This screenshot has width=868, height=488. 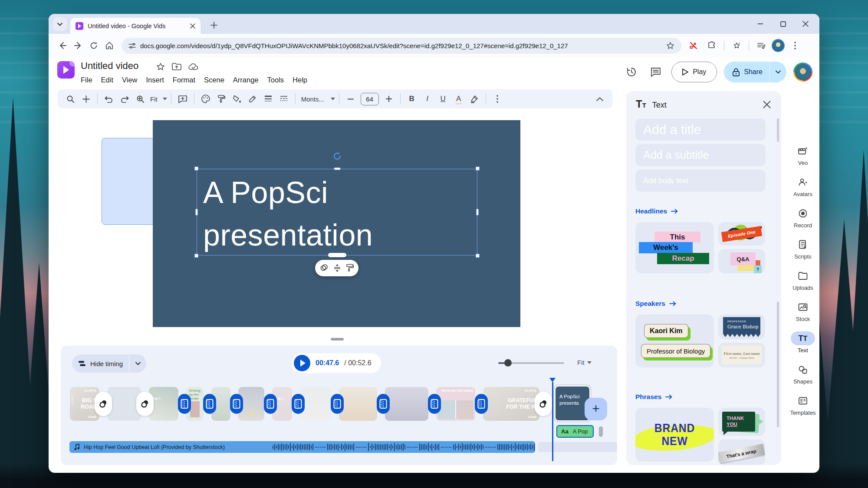 What do you see at coordinates (674, 341) in the screenshot?
I see `speaker-nametag-template: Kaori Kim Professor of Biology` at bounding box center [674, 341].